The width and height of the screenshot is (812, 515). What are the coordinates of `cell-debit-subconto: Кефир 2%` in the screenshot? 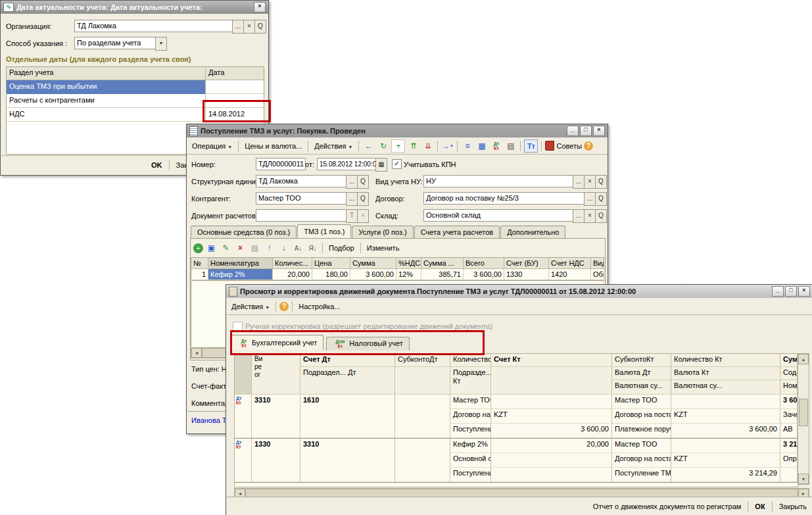 It's located at (471, 446).